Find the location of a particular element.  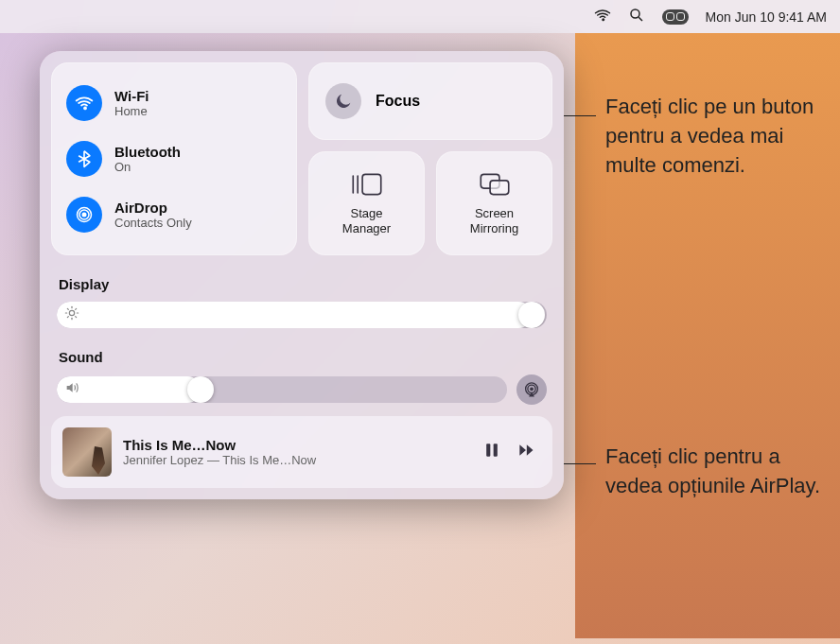

speaker-icon is located at coordinates (72, 390).